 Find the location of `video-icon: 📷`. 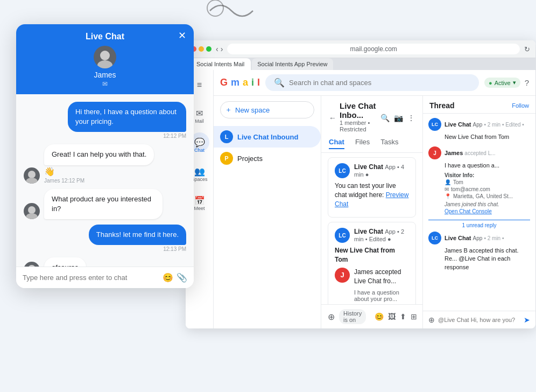

video-icon: 📷 is located at coordinates (398, 118).